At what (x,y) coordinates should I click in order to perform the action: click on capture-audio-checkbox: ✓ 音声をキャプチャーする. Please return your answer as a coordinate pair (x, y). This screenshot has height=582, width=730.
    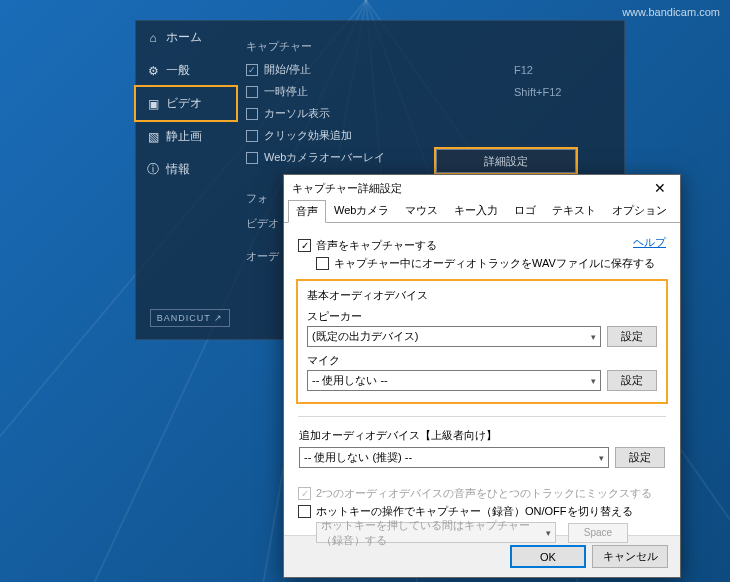
    Looking at the image, I should click on (482, 246).